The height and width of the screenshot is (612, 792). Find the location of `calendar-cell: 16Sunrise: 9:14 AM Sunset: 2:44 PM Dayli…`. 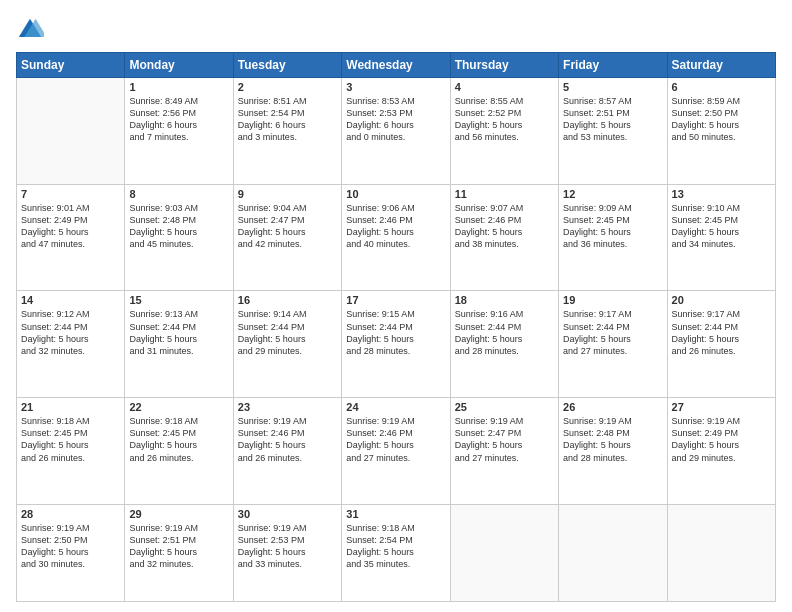

calendar-cell: 16Sunrise: 9:14 AM Sunset: 2:44 PM Dayli… is located at coordinates (287, 344).